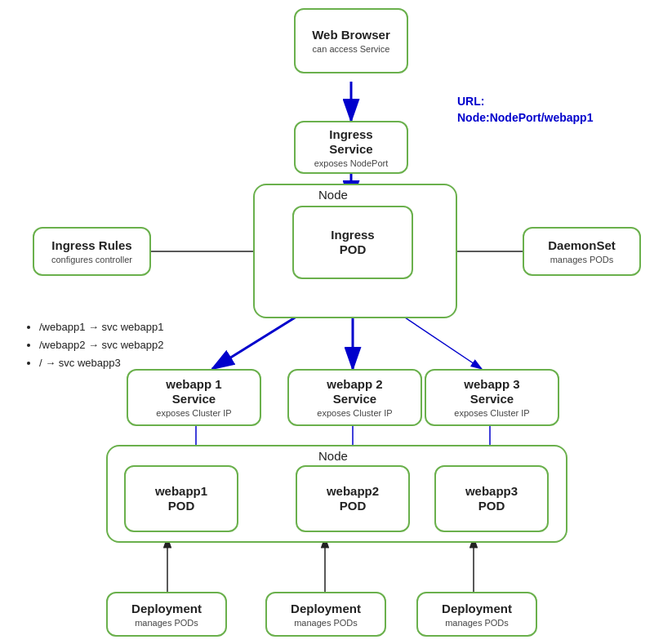  Describe the element at coordinates (326, 623) in the screenshot. I see `deployment2-subtitle: manages PODs` at that location.